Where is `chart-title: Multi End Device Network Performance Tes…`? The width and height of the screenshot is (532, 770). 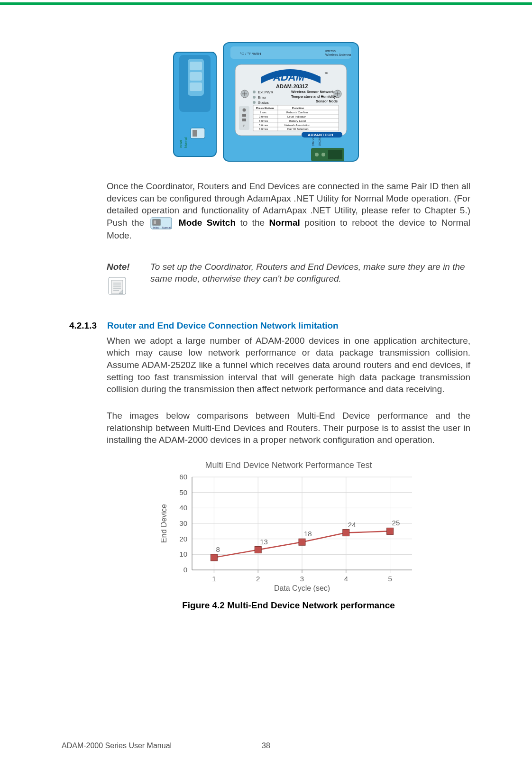 chart-title: Multi End Device Network Performance Tes… is located at coordinates (289, 466).